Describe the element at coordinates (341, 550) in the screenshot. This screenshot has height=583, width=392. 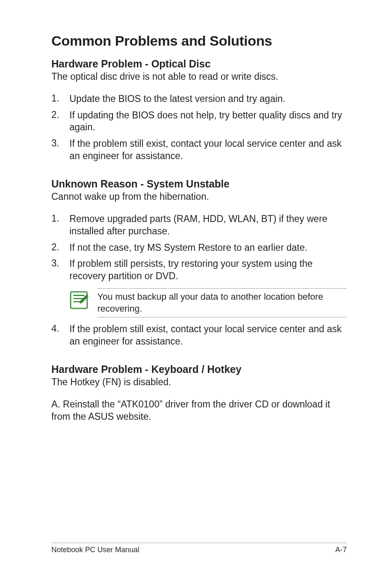
I see `footer-right: A-7` at that location.